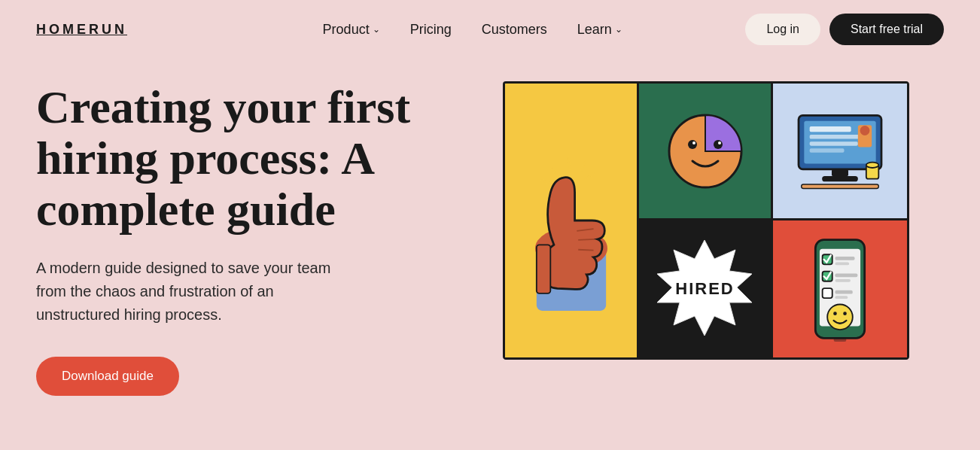 The width and height of the screenshot is (980, 450). I want to click on hero-subtitle: A modern guide designed to save your tea…, so click(198, 292).